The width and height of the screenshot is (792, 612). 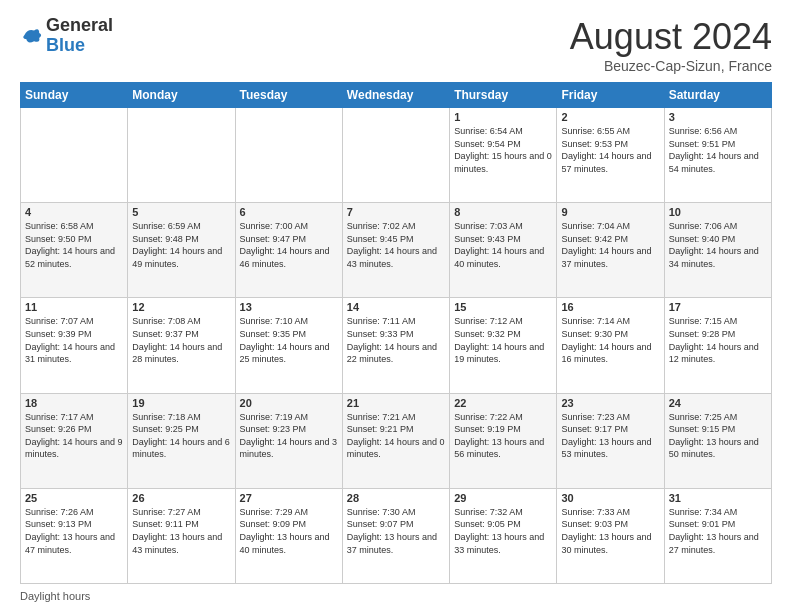 What do you see at coordinates (503, 340) in the screenshot?
I see `day-info: Sunrise: 7:12 AMSunset: 9:32 PMDaylight:…` at bounding box center [503, 340].